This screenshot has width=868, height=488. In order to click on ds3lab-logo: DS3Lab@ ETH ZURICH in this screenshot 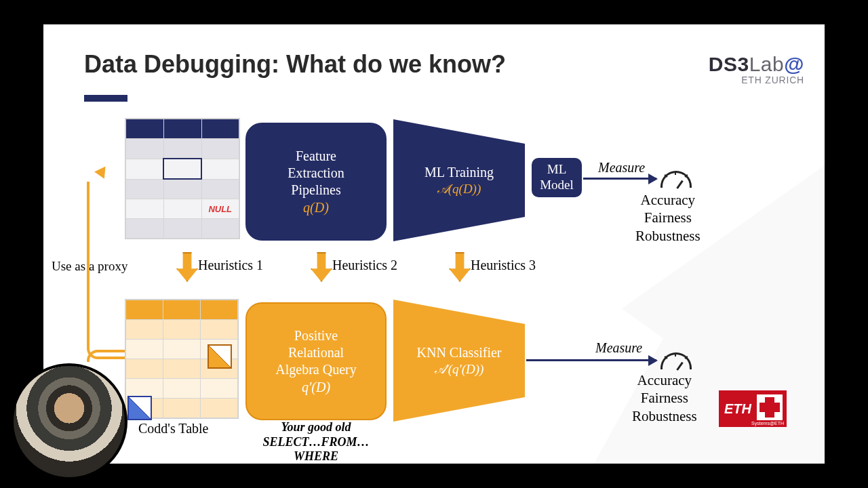, I will do `click(757, 69)`.